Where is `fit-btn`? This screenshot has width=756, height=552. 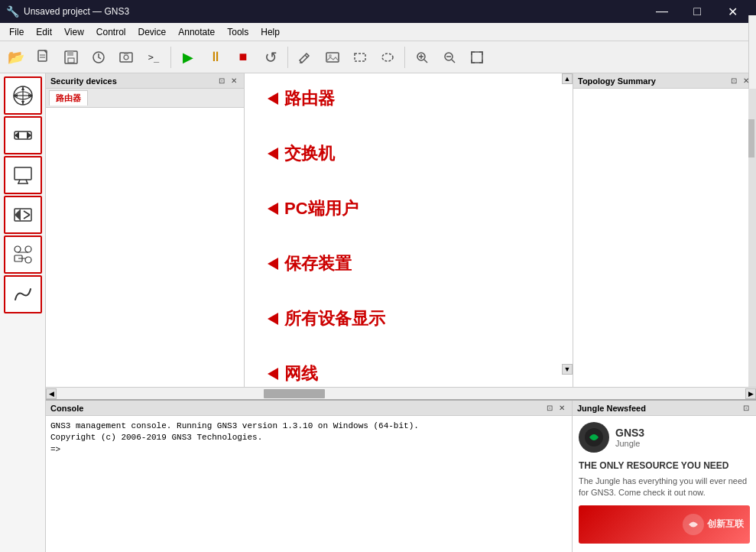 fit-btn is located at coordinates (477, 57).